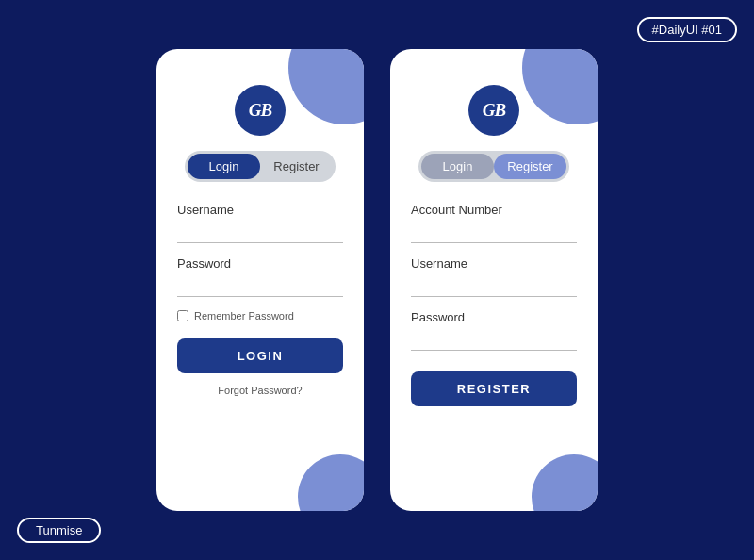 The image size is (754, 560). I want to click on card-blob-bottom-register, so click(565, 483).